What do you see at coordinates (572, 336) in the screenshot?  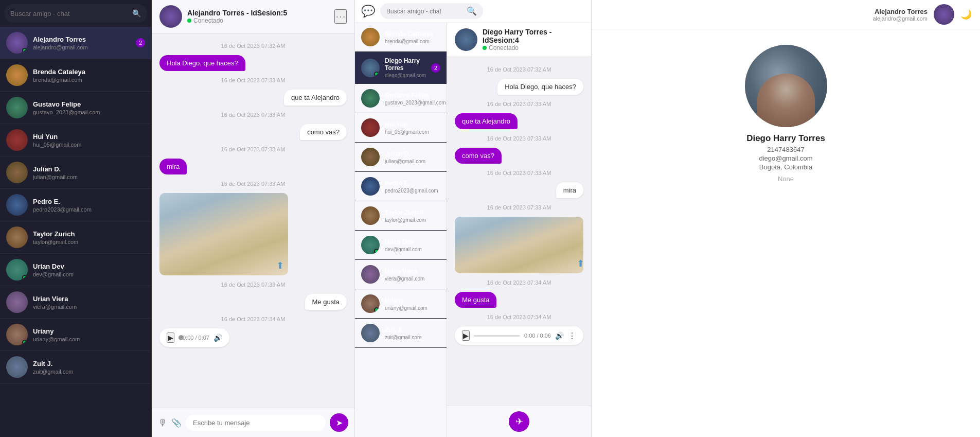 I see `audio-more-button: ⋮` at bounding box center [572, 336].